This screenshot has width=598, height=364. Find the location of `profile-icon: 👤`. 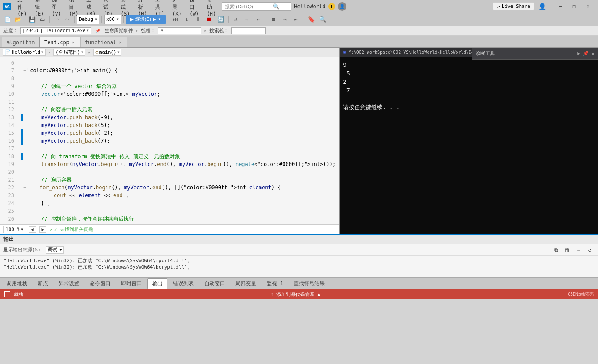

profile-icon: 👤 is located at coordinates (542, 6).